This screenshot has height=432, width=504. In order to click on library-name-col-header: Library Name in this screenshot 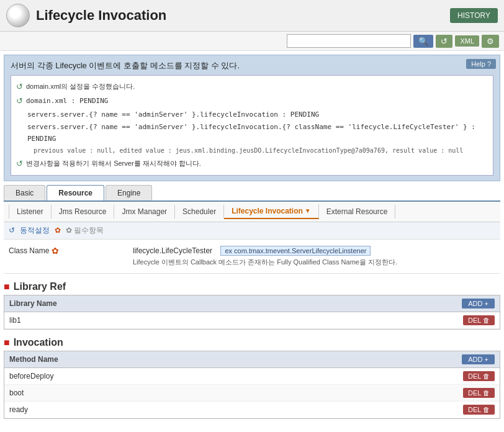, I will do `click(34, 304)`.